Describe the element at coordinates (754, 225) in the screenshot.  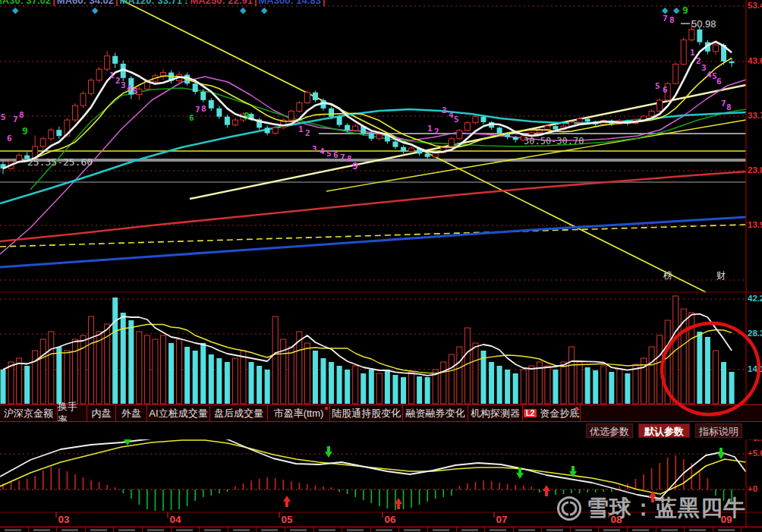
I see `price-axis-label: 13.9` at that location.